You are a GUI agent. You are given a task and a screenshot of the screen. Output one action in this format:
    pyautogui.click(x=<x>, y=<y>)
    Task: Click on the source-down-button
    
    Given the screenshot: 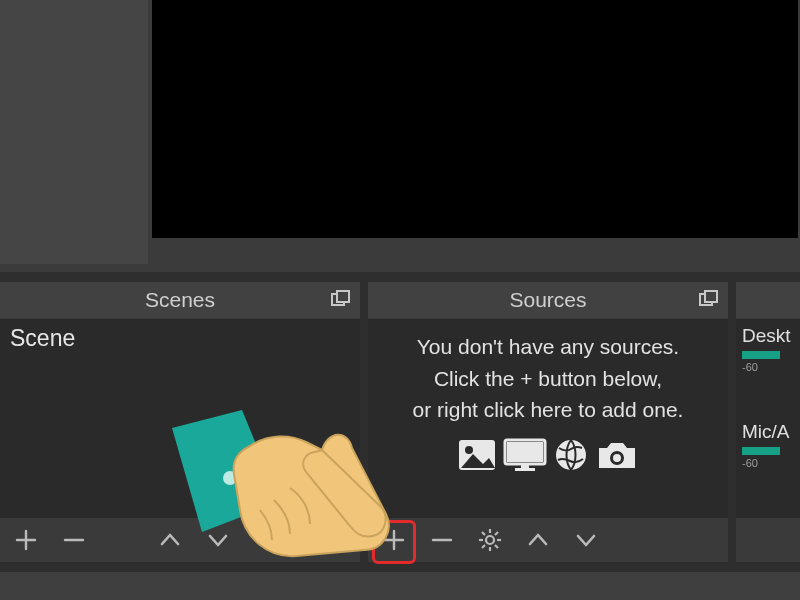 What is the action you would take?
    pyautogui.click(x=586, y=540)
    